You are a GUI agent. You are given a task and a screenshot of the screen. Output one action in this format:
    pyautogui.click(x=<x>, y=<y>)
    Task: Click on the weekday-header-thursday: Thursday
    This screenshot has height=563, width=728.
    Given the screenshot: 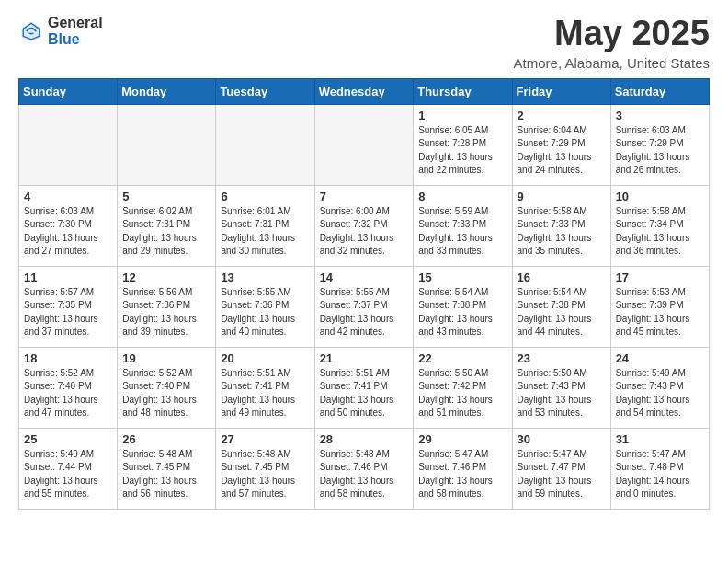 What is the action you would take?
    pyautogui.click(x=463, y=91)
    